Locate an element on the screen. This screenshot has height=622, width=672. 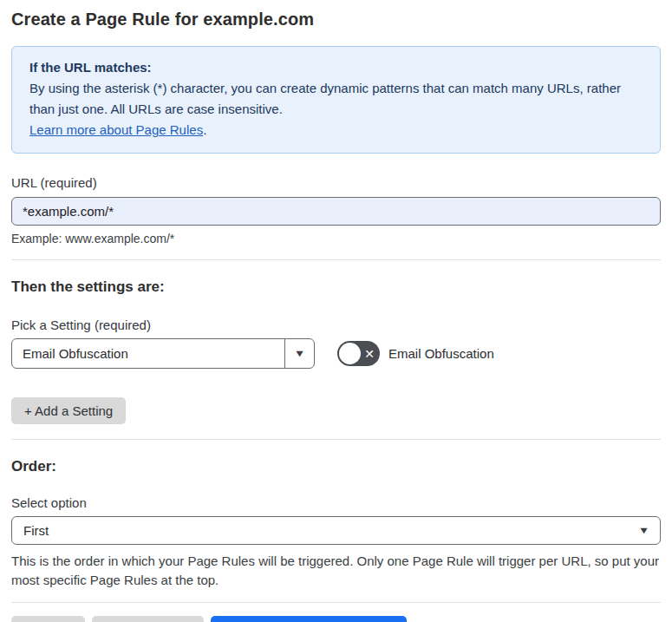
url-input is located at coordinates (336, 212).